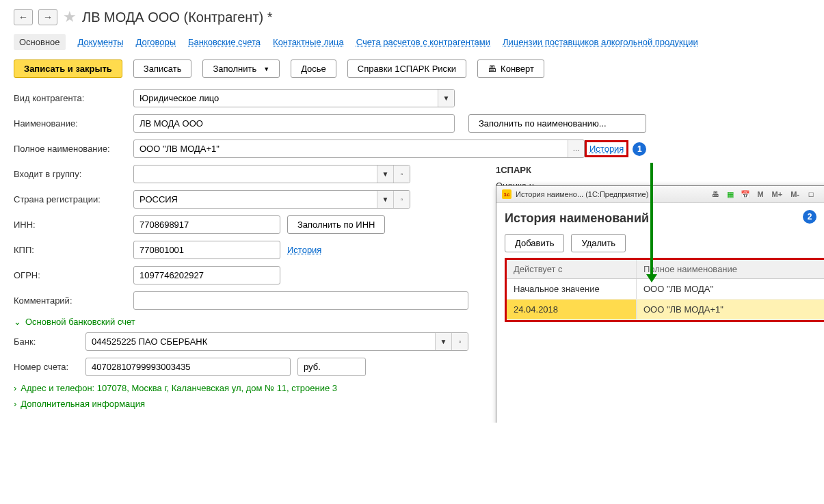 The width and height of the screenshot is (824, 504). Describe the element at coordinates (665, 289) in the screenshot. I see `table-row: Начальное значение ООО "ЛВ МОДА"` at that location.